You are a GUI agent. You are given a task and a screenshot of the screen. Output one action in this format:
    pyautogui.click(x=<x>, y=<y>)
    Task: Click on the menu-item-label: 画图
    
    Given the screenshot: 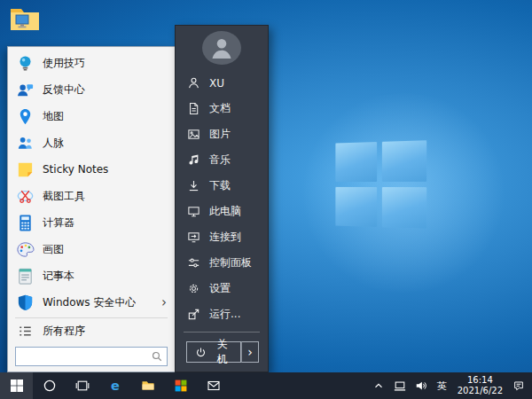 What is the action you would take?
    pyautogui.click(x=53, y=250)
    